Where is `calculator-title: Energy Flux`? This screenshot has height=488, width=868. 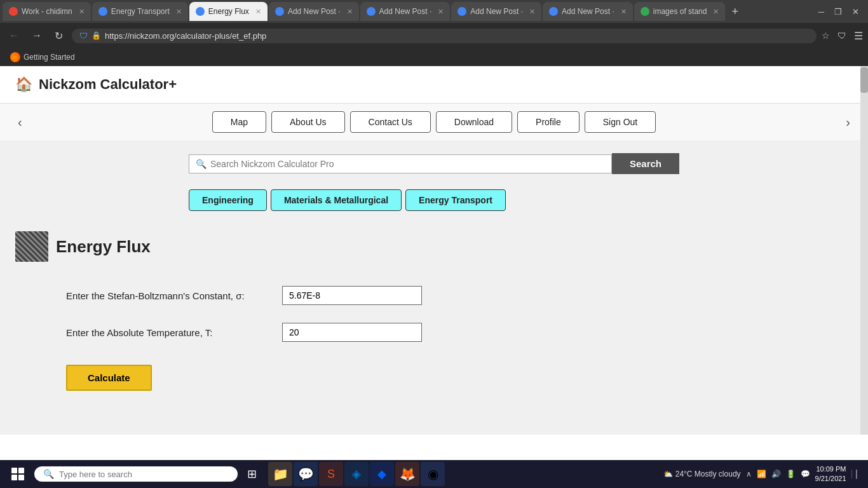
calculator-title: Energy Flux is located at coordinates (103, 247).